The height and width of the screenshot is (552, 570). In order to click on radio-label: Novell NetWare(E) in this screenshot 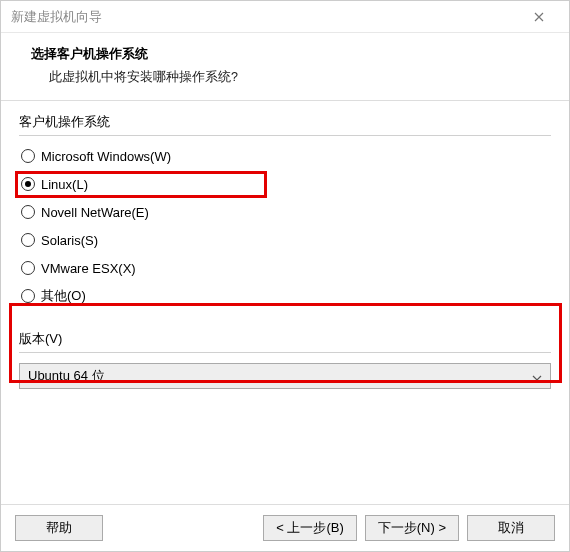, I will do `click(95, 212)`.